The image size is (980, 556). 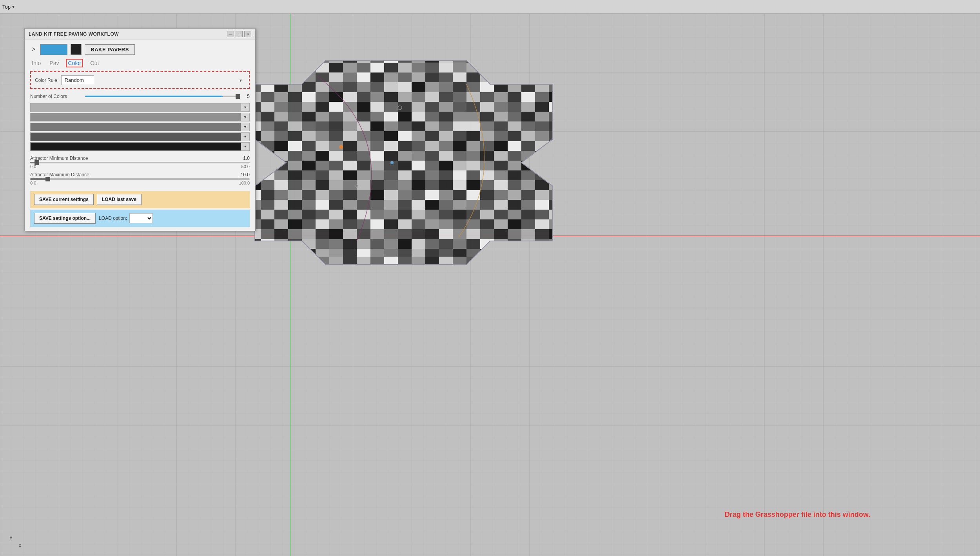 What do you see at coordinates (140, 199) in the screenshot?
I see `save-section: SAVE current settings LOAD last save` at bounding box center [140, 199].